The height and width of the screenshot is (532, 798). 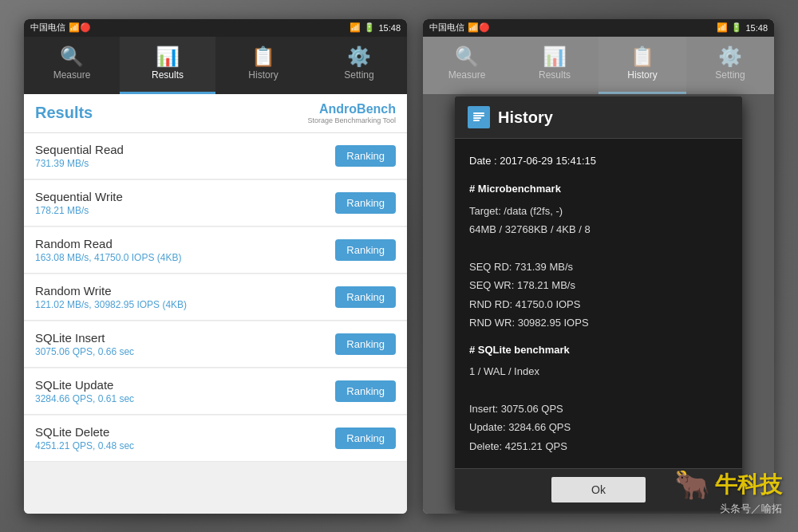 What do you see at coordinates (598, 266) in the screenshot?
I see `micro-seq-rd: SEQ RD: 731.39 MB/s` at bounding box center [598, 266].